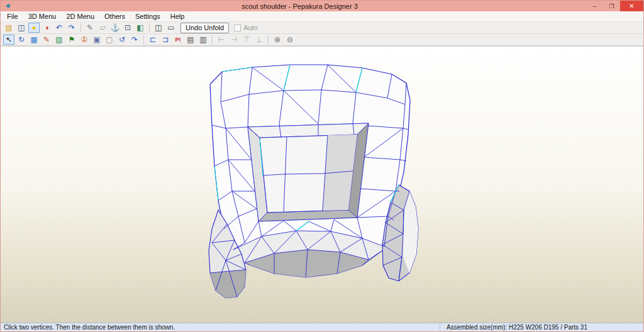 This screenshot has height=332, width=644. What do you see at coordinates (34, 28) in the screenshot?
I see `show-3d-light-icon: ●` at bounding box center [34, 28].